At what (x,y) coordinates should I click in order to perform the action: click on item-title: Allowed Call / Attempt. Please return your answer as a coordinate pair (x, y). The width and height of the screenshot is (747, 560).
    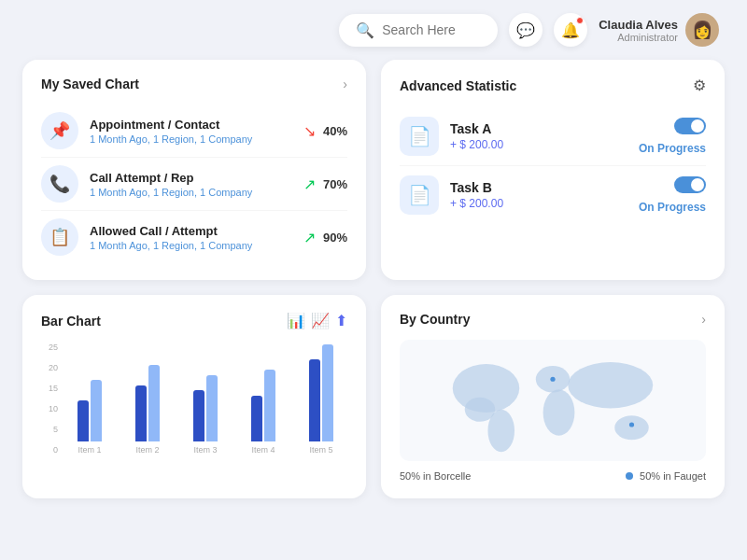
    Looking at the image, I should click on (171, 231).